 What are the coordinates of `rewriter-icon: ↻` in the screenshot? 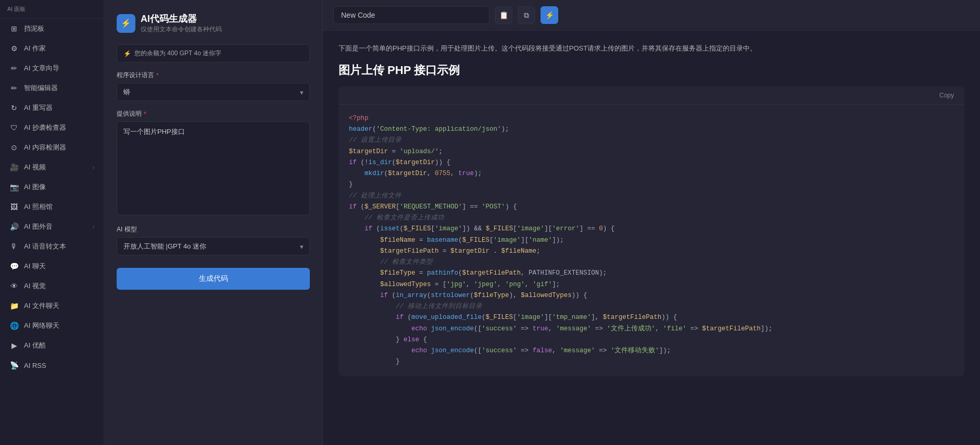 It's located at (14, 108).